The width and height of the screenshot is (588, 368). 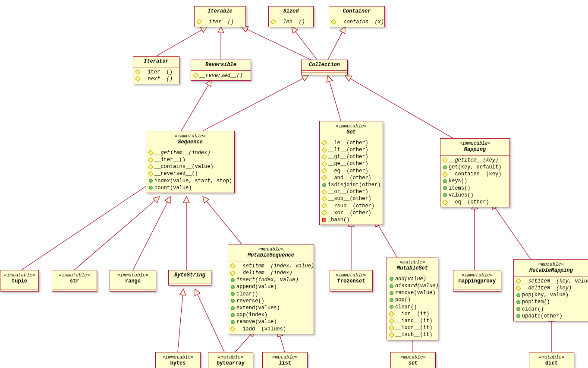 What do you see at coordinates (545, 295) in the screenshot?
I see `member-signature: pop(key, value)` at bounding box center [545, 295].